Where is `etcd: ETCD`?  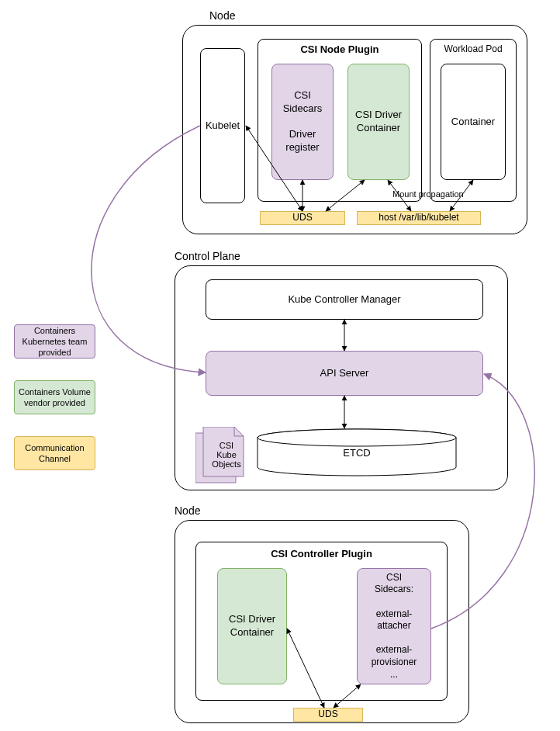
etcd: ETCD is located at coordinates (357, 451).